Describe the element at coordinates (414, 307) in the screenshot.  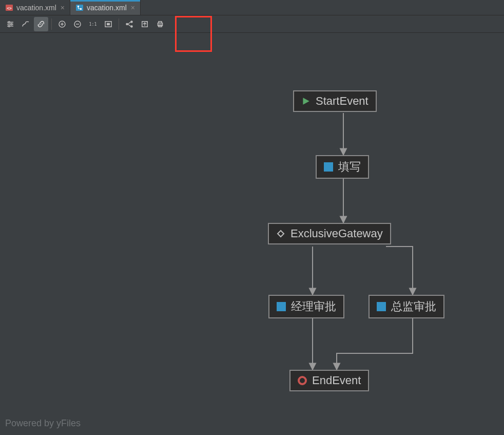
I see `node-label: 总监审批` at that location.